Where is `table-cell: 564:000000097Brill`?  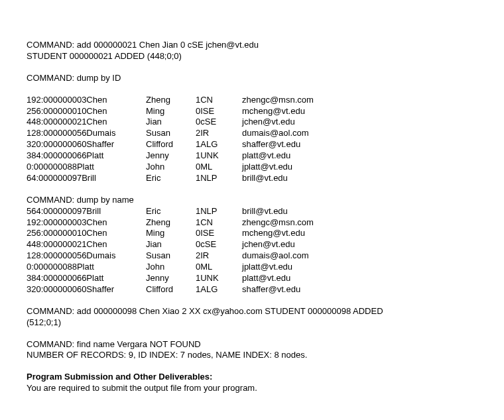
table-cell: 564:000000097Brill is located at coordinates (86, 212).